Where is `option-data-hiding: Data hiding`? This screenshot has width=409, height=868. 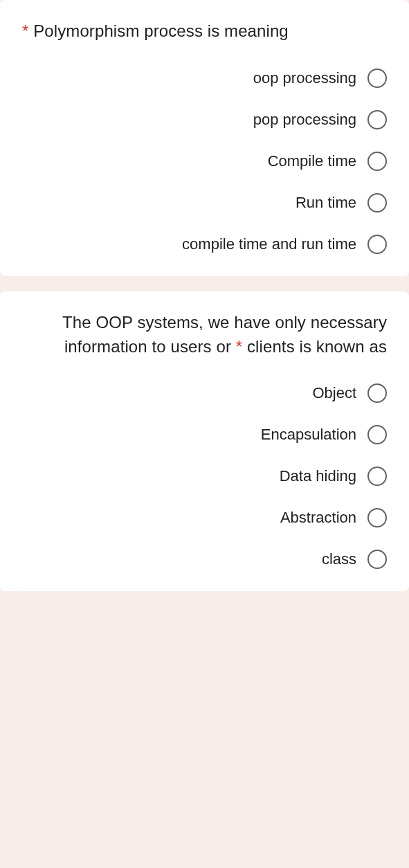
option-data-hiding: Data hiding is located at coordinates (205, 476).